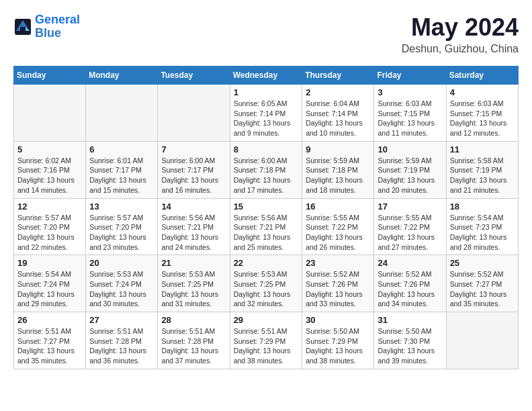 The width and height of the screenshot is (532, 411). What do you see at coordinates (266, 113) in the screenshot?
I see `table-row: 1Sunrise: 6:05 AMSunset: 7:14 PMDaylight…` at bounding box center [266, 113].